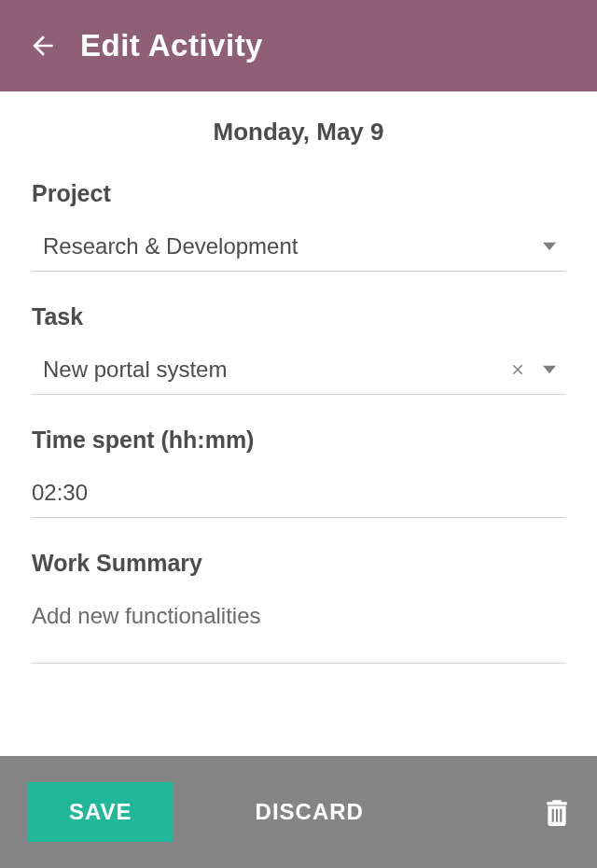 The width and height of the screenshot is (597, 868). Describe the element at coordinates (298, 46) in the screenshot. I see `header-bar: Edit Activity` at that location.